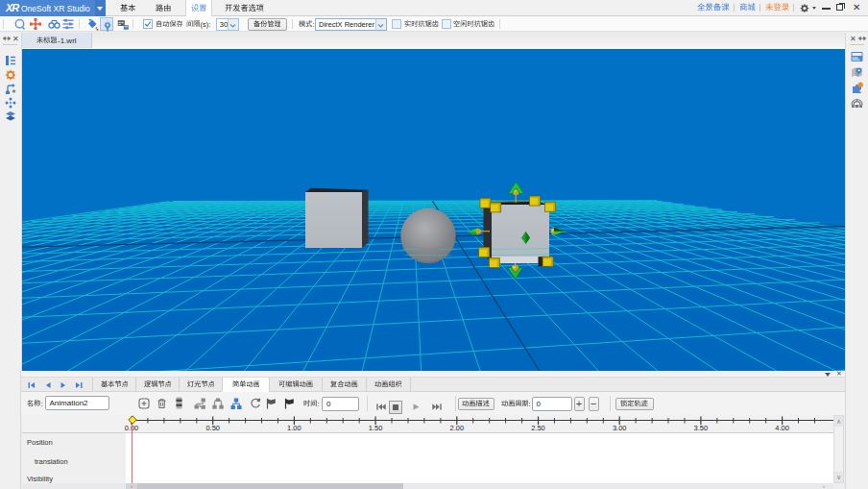 The image size is (868, 489). Describe the element at coordinates (294, 428) in the screenshot. I see `svg-text: 1.00` at that location.